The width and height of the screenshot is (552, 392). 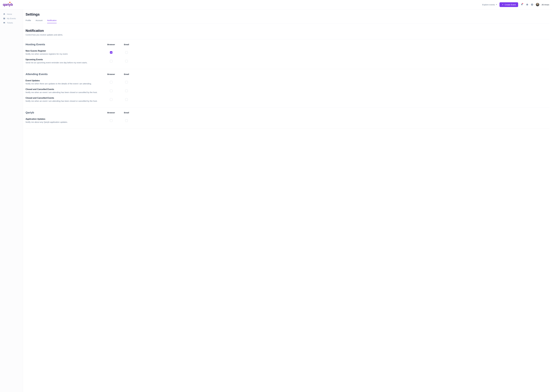 I want to click on explore-events-label: Explore events, so click(x=489, y=5).